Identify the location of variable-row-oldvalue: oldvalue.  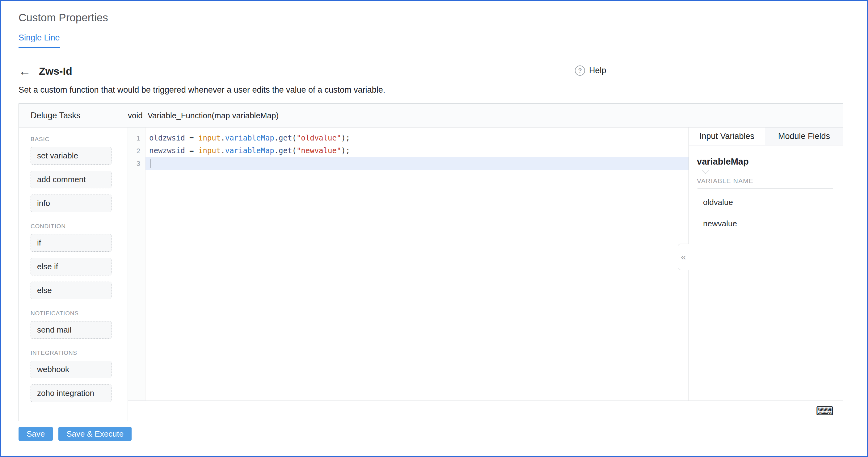
(770, 202).